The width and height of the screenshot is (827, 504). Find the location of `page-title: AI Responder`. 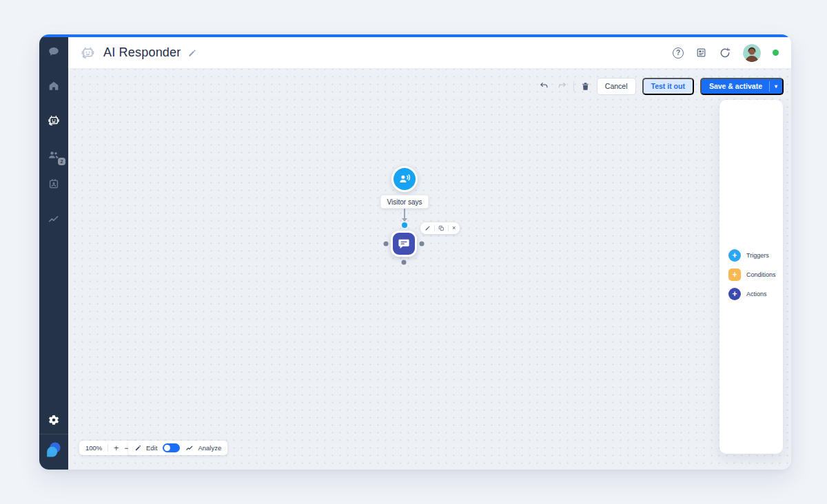

page-title: AI Responder is located at coordinates (142, 52).